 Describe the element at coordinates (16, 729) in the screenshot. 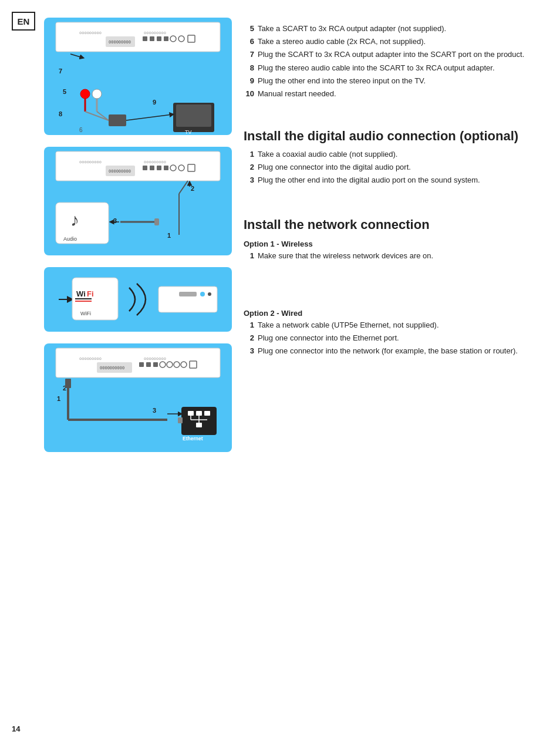

I see `page-number: 14` at that location.